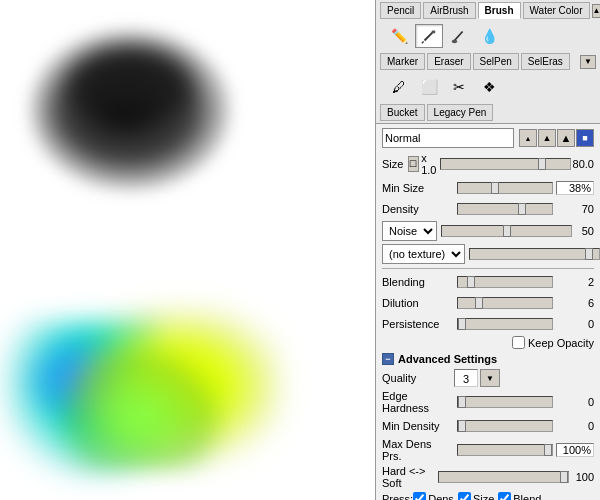 The image size is (600, 500). I want to click on tab-scroll-up: ▲, so click(596, 11).